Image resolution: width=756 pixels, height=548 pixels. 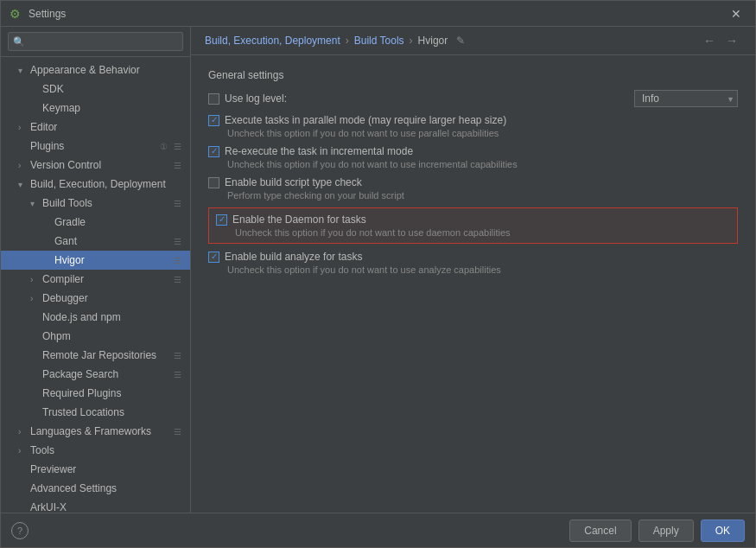 I want to click on checkbox-use-log-level, so click(x=214, y=99).